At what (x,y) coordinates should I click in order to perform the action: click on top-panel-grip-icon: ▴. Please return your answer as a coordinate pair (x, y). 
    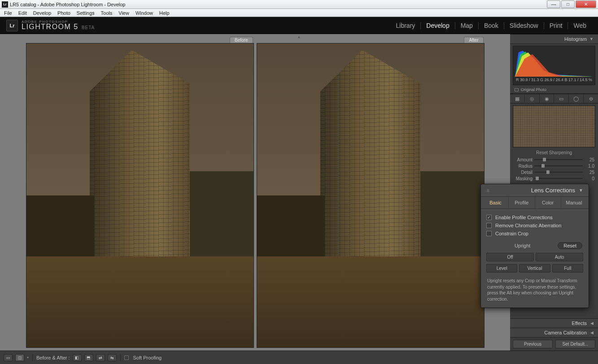
    Looking at the image, I should click on (299, 37).